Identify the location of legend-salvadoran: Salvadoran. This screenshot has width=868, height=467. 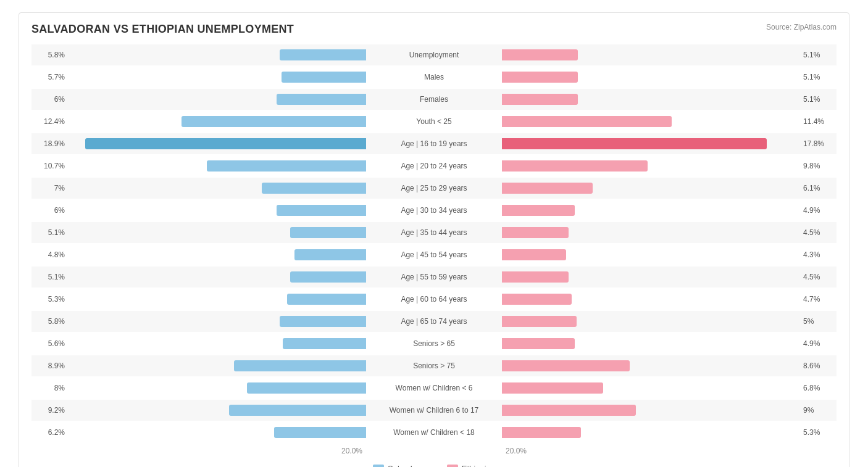
(401, 465).